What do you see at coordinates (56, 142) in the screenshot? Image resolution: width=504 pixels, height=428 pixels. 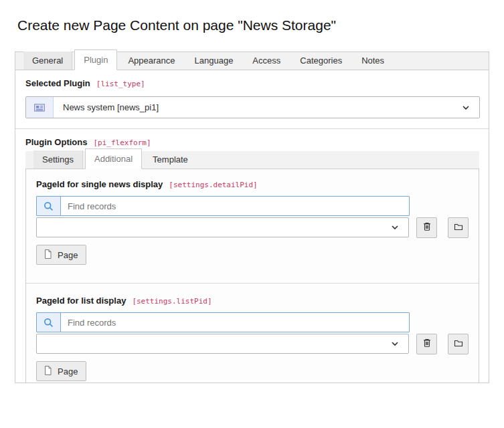 I see `plugin-options-label: Plugin Options` at bounding box center [56, 142].